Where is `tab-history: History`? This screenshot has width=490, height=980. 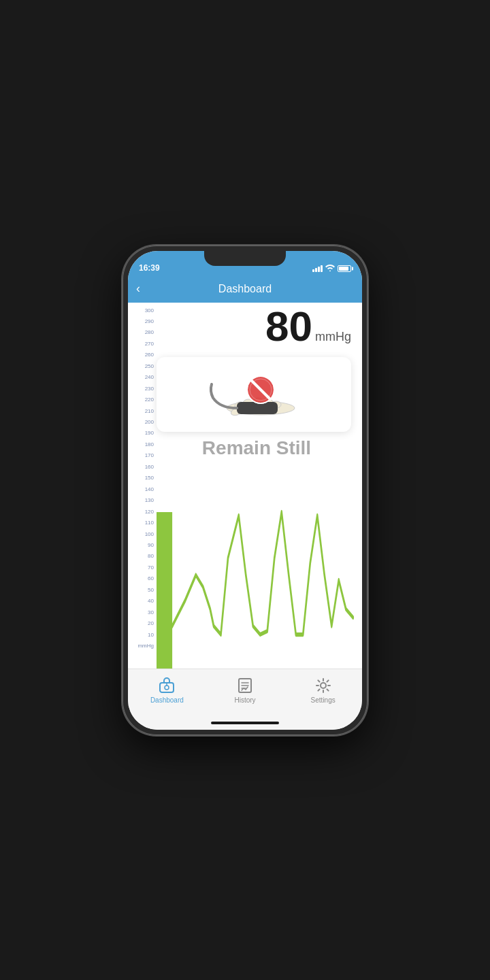 tab-history: History is located at coordinates (245, 690).